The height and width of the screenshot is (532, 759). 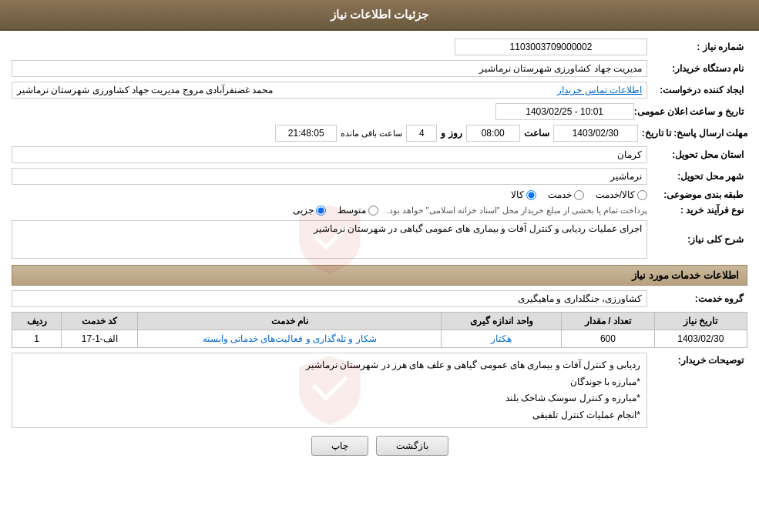 I want to click on category-radio-kala, so click(x=532, y=196).